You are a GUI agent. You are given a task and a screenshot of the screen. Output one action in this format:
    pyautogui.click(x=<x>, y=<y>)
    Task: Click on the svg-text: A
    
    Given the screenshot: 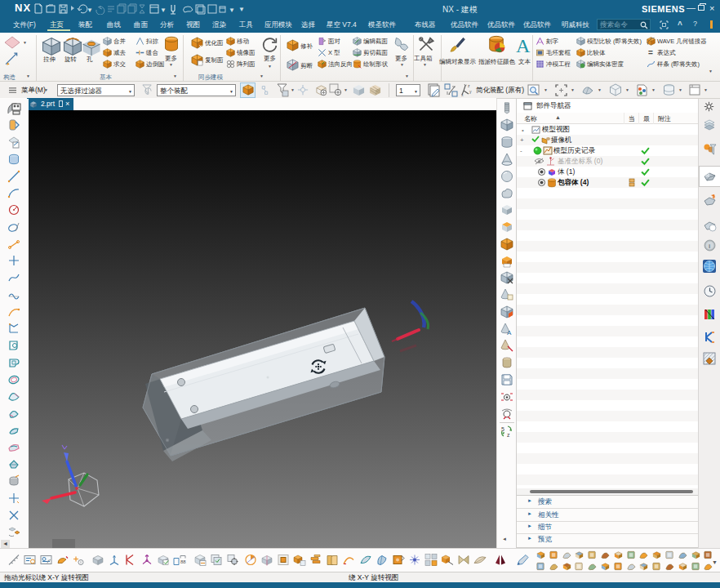 What is the action you would take?
    pyautogui.click(x=509, y=332)
    